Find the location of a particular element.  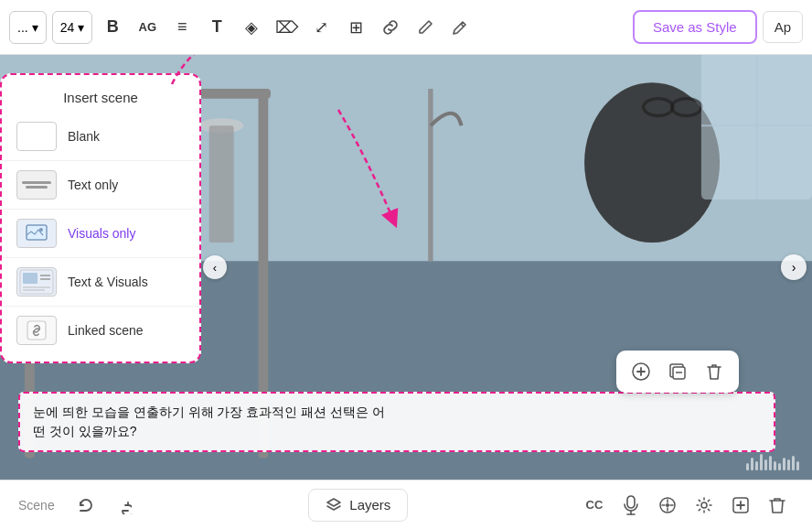

left-panel-toggle: ‹ is located at coordinates (215, 267).